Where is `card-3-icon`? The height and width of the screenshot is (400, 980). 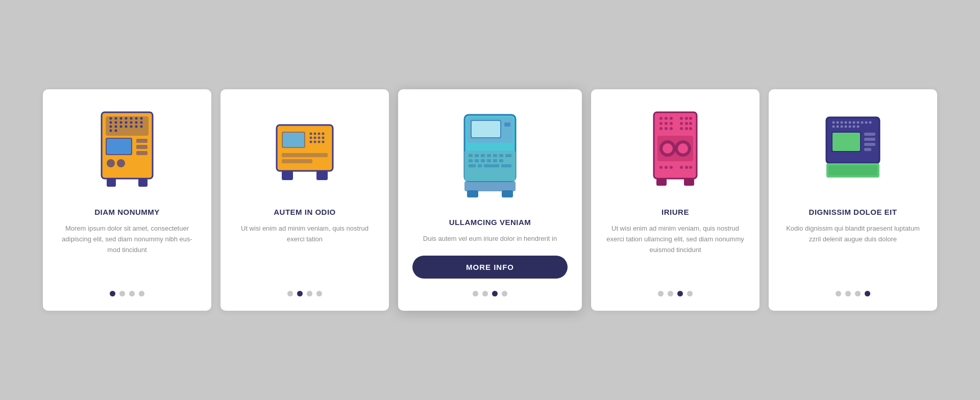
card-3-icon is located at coordinates (490, 156).